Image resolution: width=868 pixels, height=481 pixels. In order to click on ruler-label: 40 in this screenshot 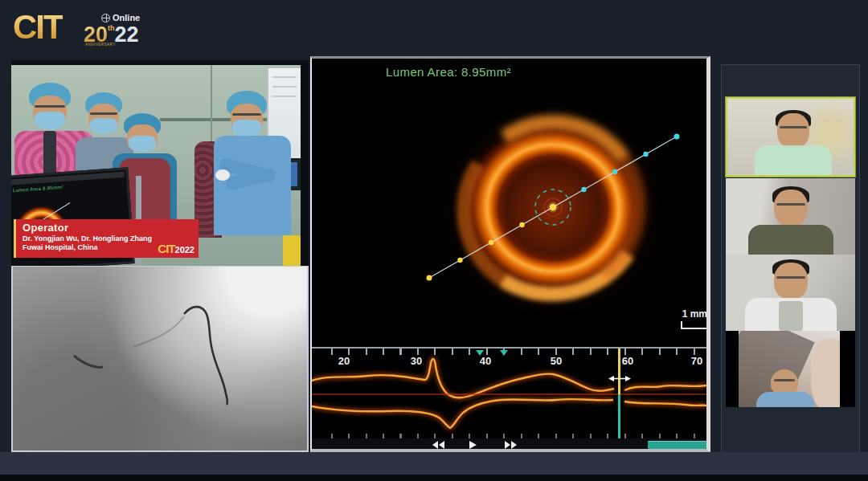, I will do `click(485, 361)`.